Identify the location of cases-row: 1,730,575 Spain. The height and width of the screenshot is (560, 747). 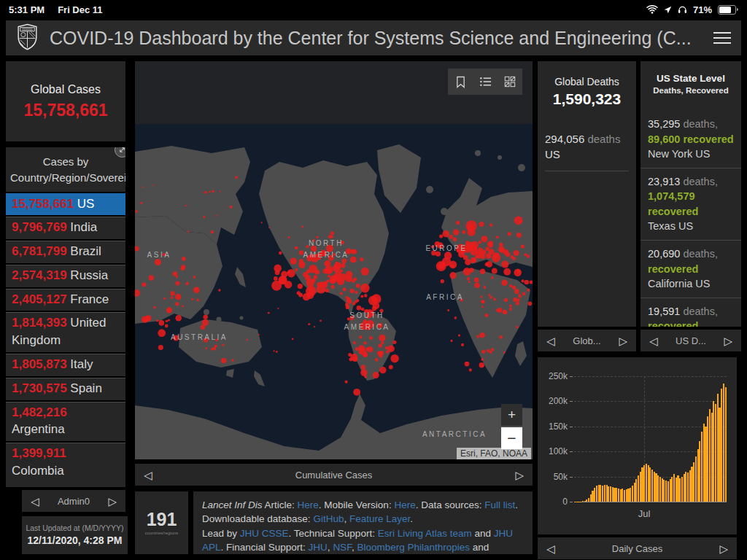
(66, 388).